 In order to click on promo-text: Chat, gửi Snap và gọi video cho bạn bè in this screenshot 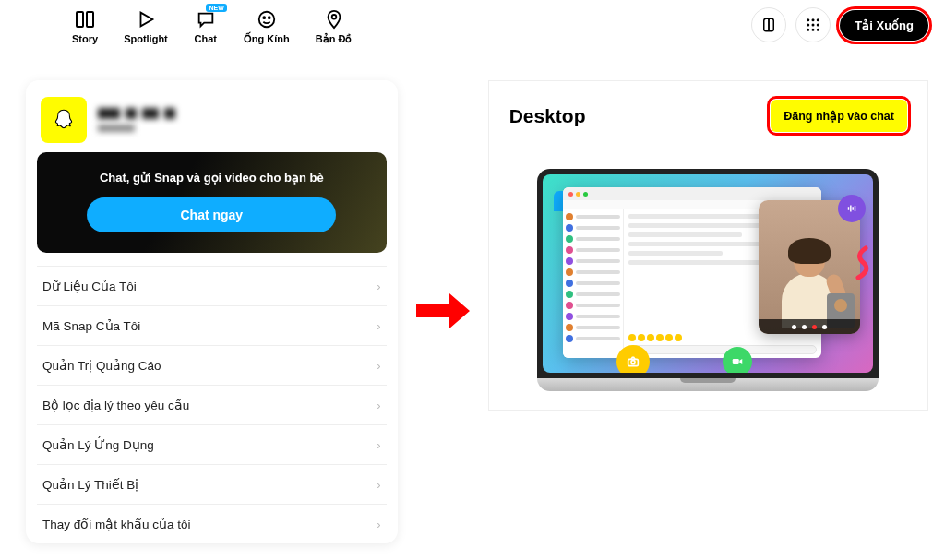, I will do `click(212, 177)`.